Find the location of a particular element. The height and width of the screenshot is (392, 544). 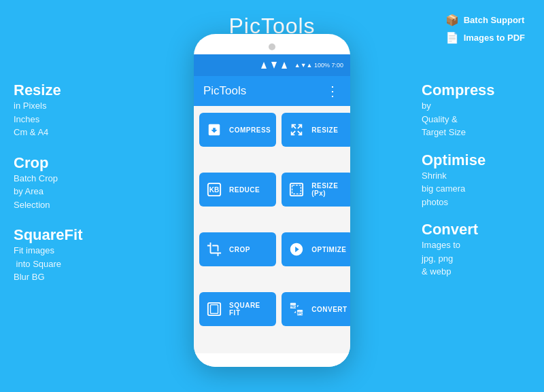

feature-resize-title: Resize is located at coordinates (68, 90).